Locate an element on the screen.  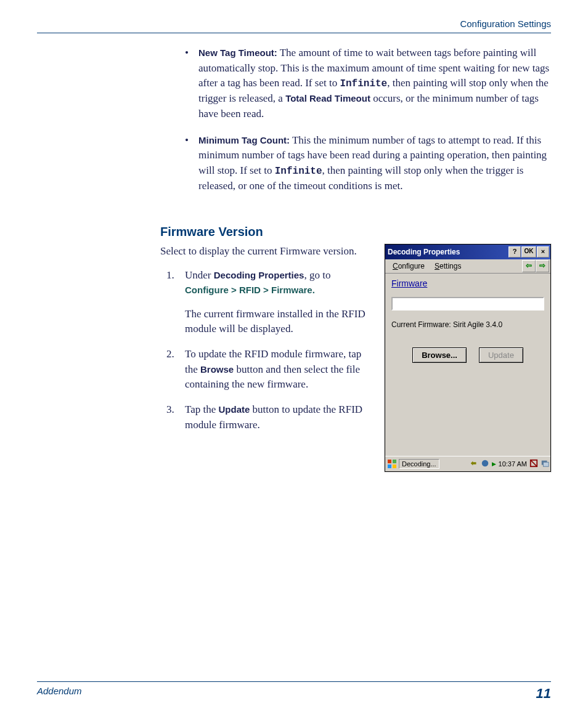
label-decoding-properties: Decoding Properties is located at coordinates (259, 275).